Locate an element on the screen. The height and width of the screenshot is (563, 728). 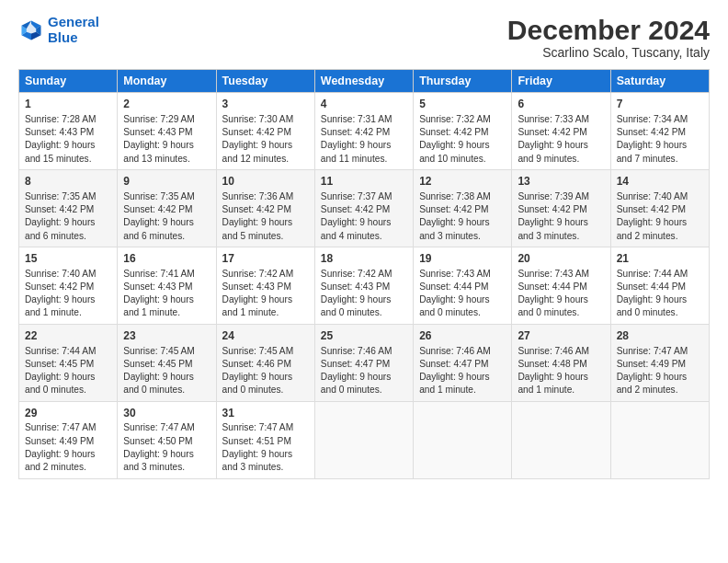
cell-line: and 6 minutes. is located at coordinates (166, 236).